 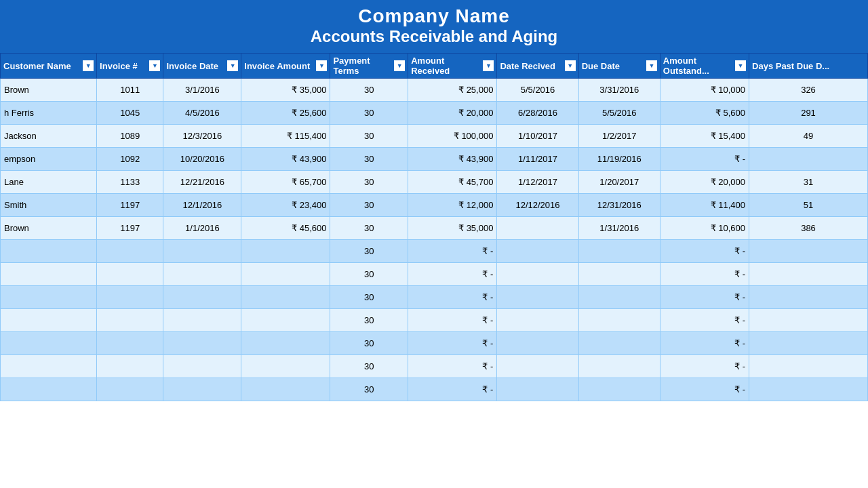 What do you see at coordinates (130, 66) in the screenshot?
I see `col-header-invoice_num: Invoice #▼` at bounding box center [130, 66].